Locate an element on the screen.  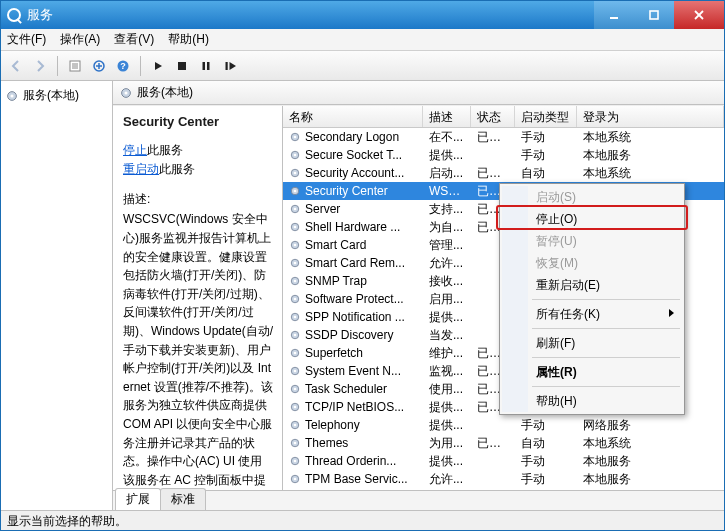
menu-file: 文件(F) is located at coordinates (26, 40).